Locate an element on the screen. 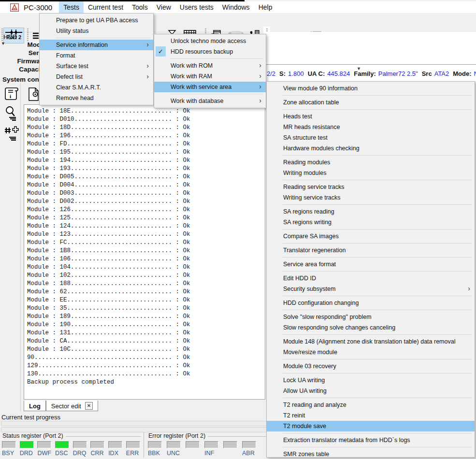 The height and width of the screenshot is (459, 476). menu-item-work-with-ram: Work with RAM› is located at coordinates (210, 76).